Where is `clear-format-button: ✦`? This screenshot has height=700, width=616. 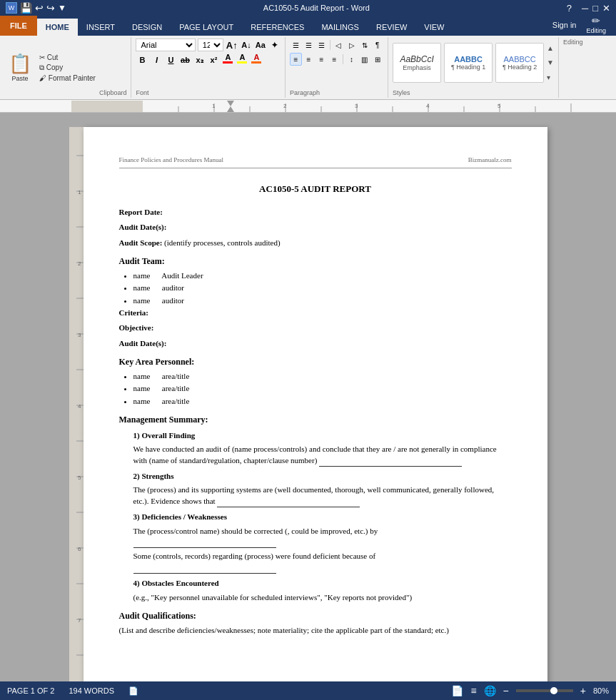 clear-format-button: ✦ is located at coordinates (274, 45).